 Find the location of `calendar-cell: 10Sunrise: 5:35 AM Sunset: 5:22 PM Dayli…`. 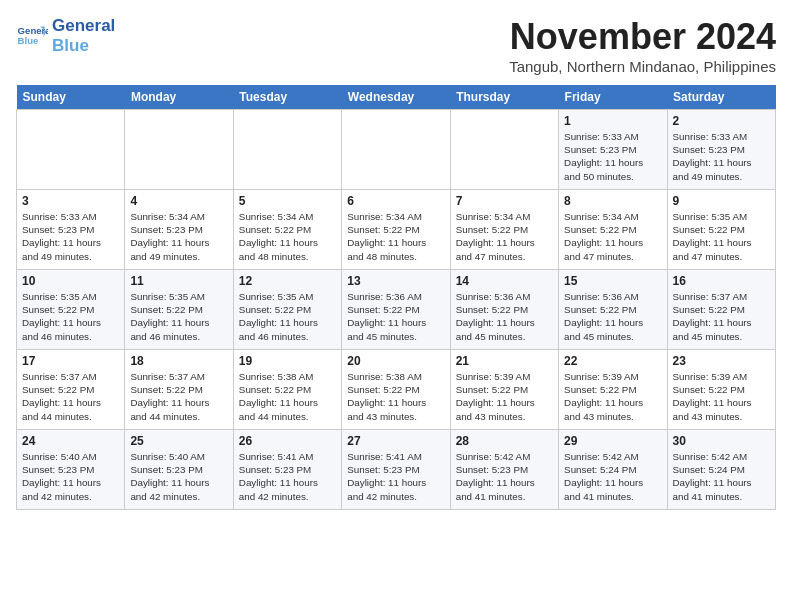

calendar-cell: 10Sunrise: 5:35 AM Sunset: 5:22 PM Dayli… is located at coordinates (71, 310).